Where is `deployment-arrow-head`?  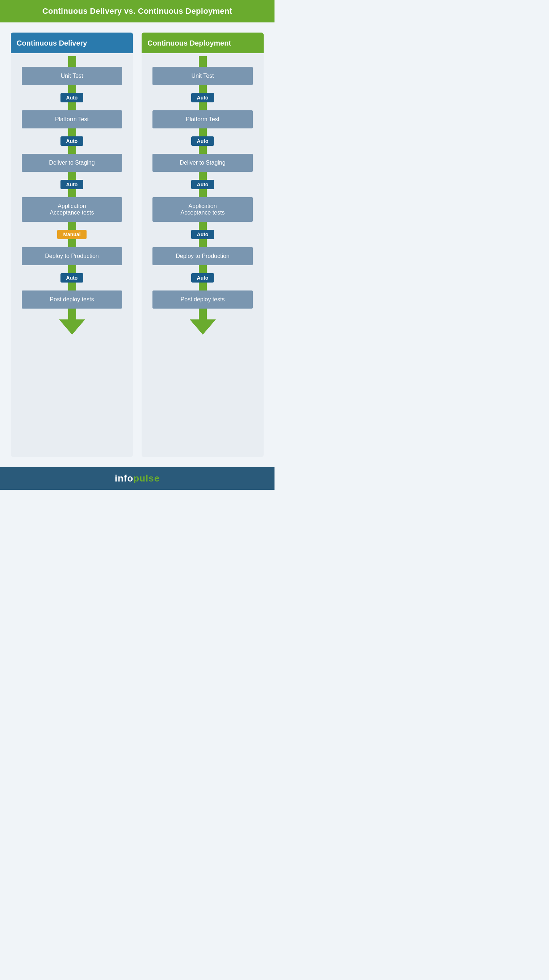 deployment-arrow-head is located at coordinates (203, 327).